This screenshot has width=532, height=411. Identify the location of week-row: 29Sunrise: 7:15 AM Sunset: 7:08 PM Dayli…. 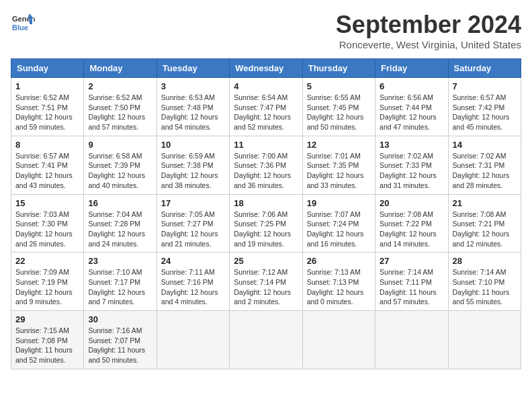
(266, 340).